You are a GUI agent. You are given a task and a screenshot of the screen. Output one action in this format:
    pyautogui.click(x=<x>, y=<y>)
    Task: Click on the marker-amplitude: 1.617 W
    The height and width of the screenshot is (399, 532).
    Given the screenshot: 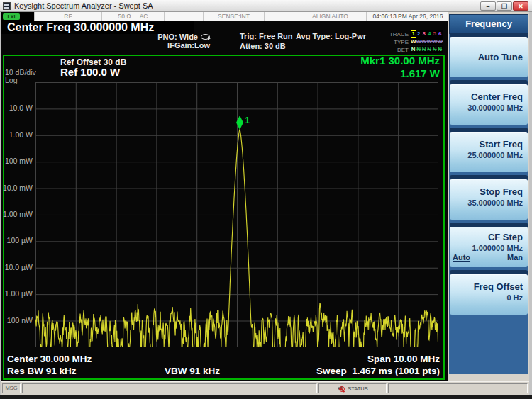 What is the action you would take?
    pyautogui.click(x=348, y=74)
    